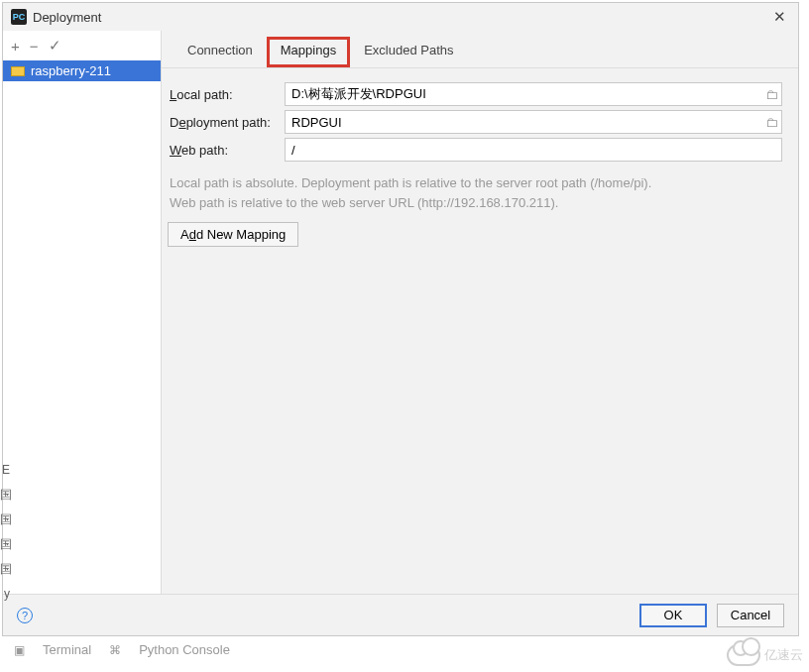  What do you see at coordinates (81, 46) in the screenshot?
I see `sidebar-toolbar: + − ✓` at bounding box center [81, 46].